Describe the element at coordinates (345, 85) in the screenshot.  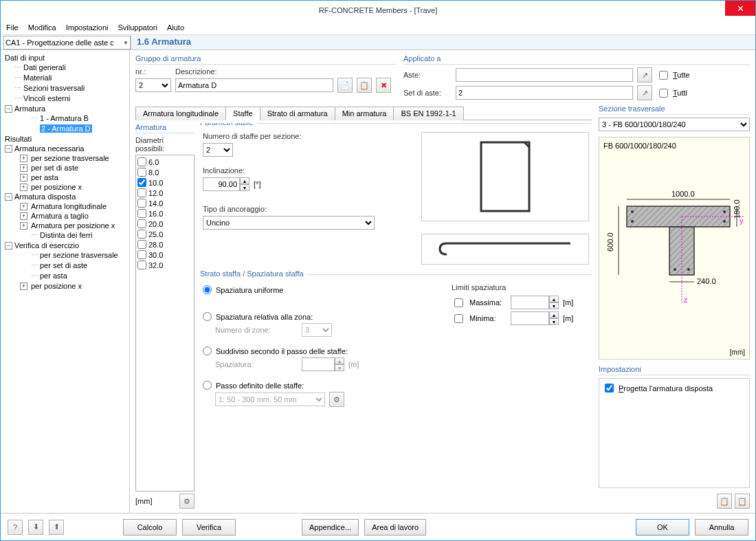
I see `new-icon: 📄` at that location.